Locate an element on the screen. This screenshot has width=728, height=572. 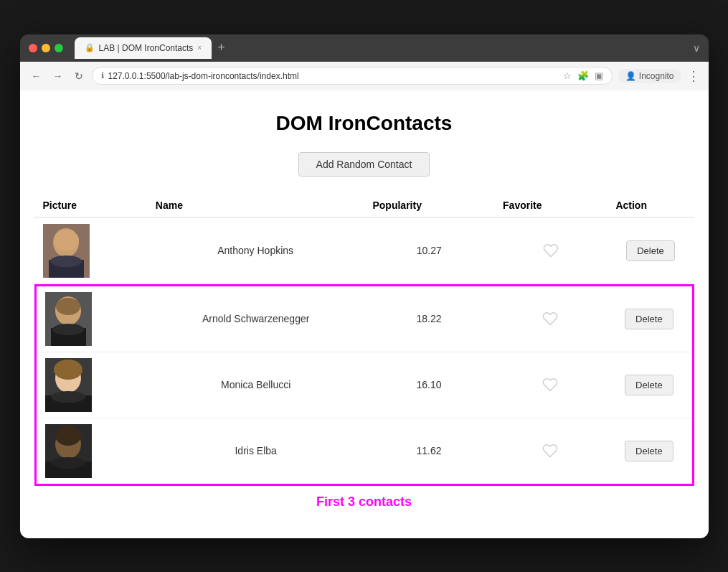
favorite-button-idris is located at coordinates (550, 451).